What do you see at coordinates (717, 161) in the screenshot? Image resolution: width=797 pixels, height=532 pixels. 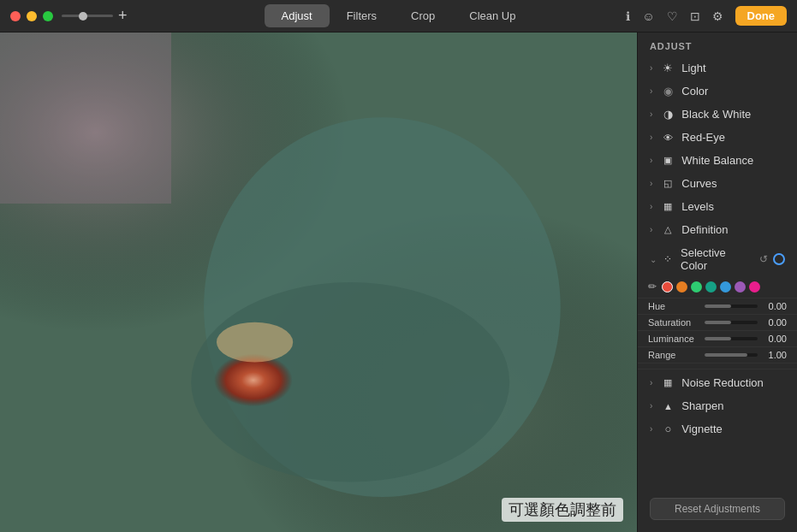 I see `adjust-item-wb: › ▣ White Balance` at bounding box center [717, 161].